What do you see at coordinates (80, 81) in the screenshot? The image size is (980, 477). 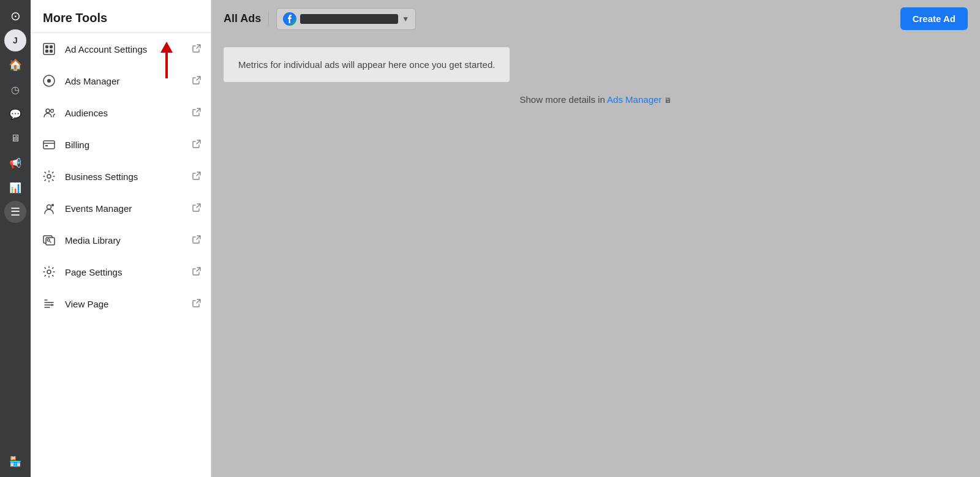 I see `menu-item-left: Ads Manager` at bounding box center [80, 81].